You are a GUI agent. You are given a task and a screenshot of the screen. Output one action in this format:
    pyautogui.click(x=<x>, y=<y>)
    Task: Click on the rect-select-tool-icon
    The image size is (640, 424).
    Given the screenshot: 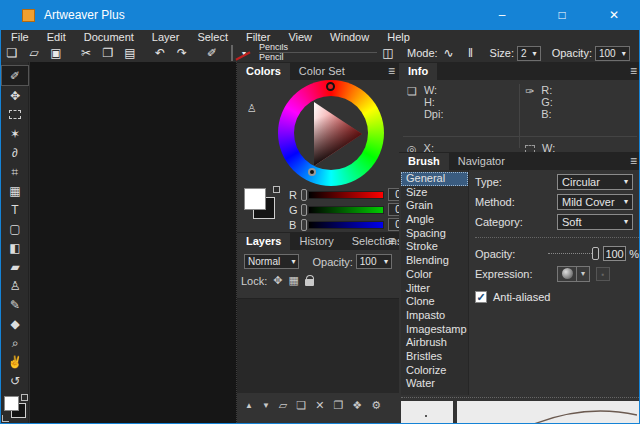 What is the action you would take?
    pyautogui.click(x=15, y=114)
    